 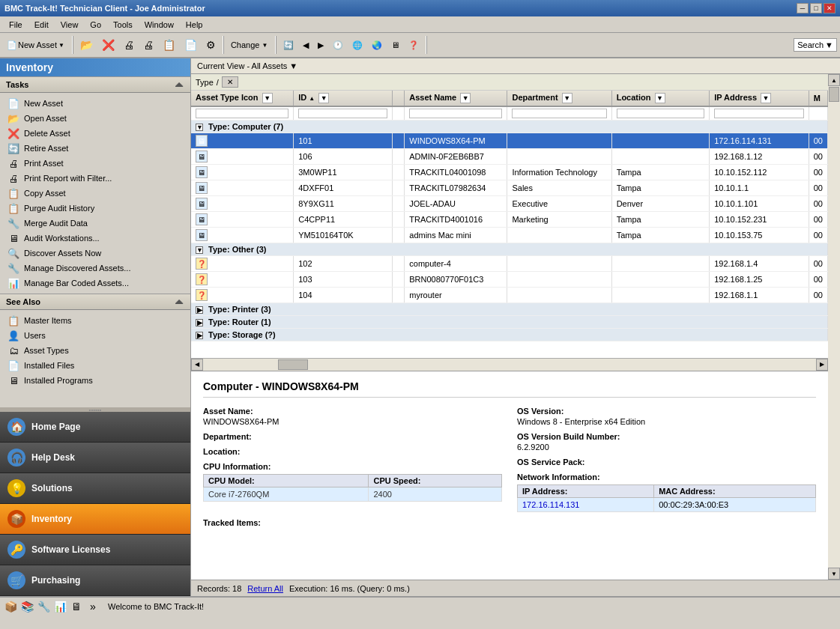 What do you see at coordinates (61, 45) in the screenshot?
I see `new-asset-dropdown-arrow: ▼` at bounding box center [61, 45].